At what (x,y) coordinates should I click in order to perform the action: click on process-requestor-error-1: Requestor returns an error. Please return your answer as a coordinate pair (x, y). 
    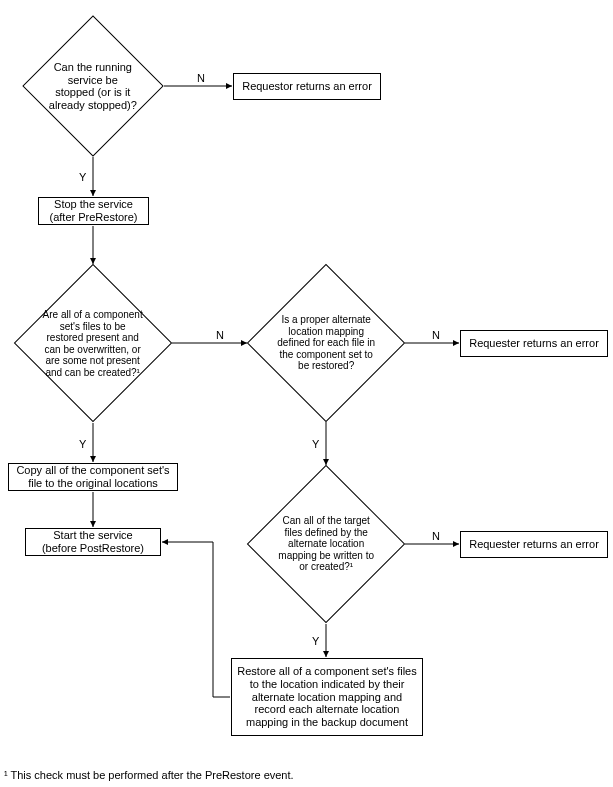
    Looking at the image, I should click on (307, 86).